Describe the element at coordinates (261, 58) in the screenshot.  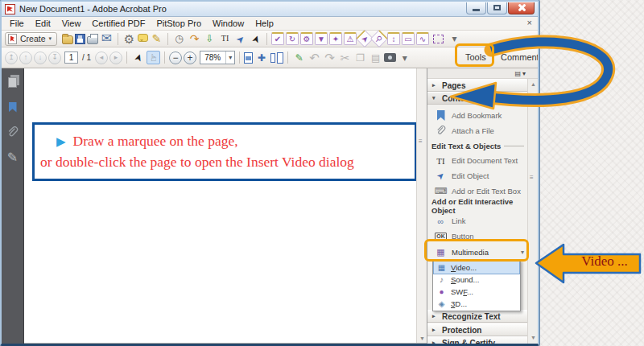
I see `fit-page-icon: ✚` at that location.